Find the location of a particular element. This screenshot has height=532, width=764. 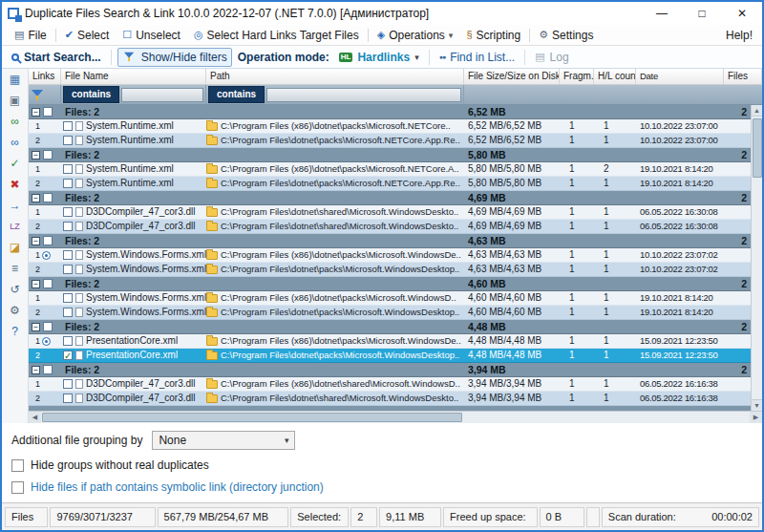

scroll-down-icon: ▼ is located at coordinates (757, 405).